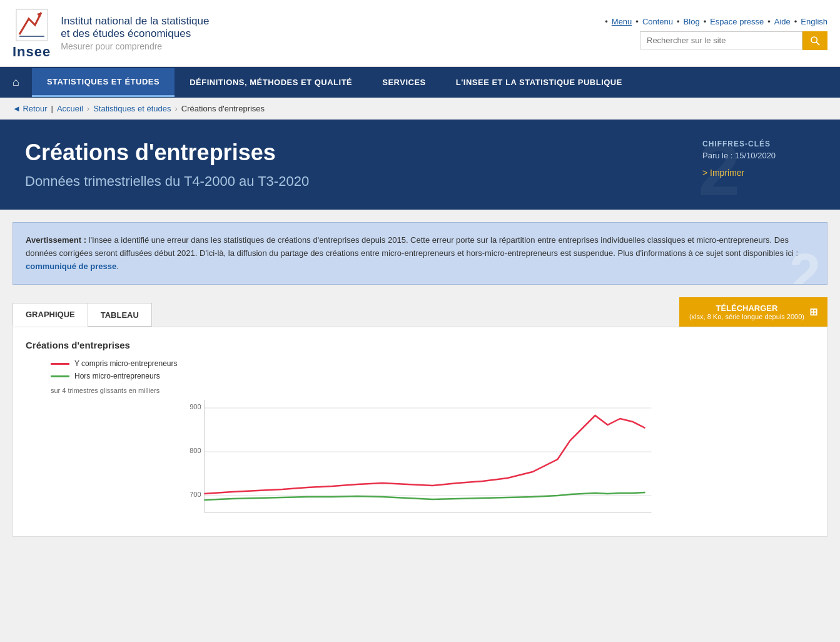 The width and height of the screenshot is (840, 642). Describe the element at coordinates (759, 144) in the screenshot. I see `chiffres-label: CHIFFRES-CLÉS` at that location.